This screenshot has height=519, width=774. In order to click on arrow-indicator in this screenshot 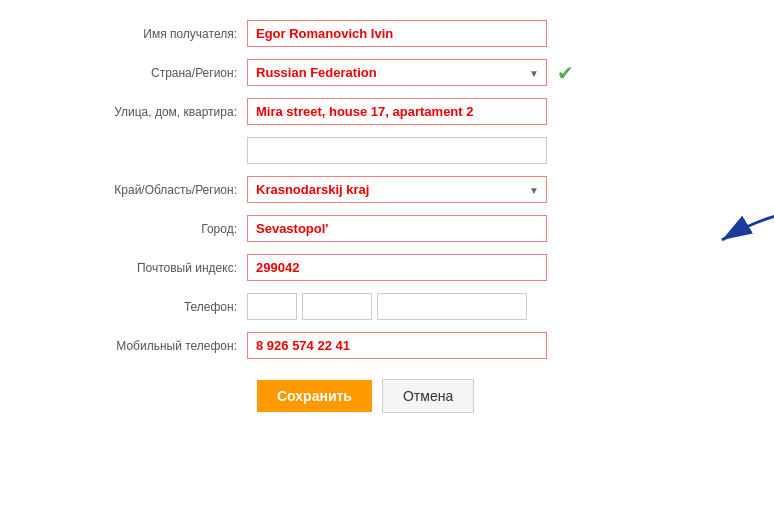, I will do `click(733, 232)`.